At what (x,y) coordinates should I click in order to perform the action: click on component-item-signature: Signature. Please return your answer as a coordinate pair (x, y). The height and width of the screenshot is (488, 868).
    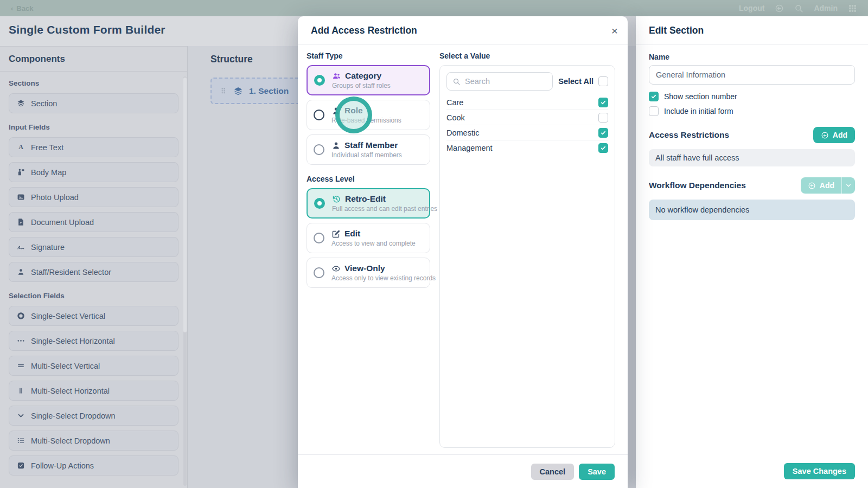
    Looking at the image, I should click on (93, 247).